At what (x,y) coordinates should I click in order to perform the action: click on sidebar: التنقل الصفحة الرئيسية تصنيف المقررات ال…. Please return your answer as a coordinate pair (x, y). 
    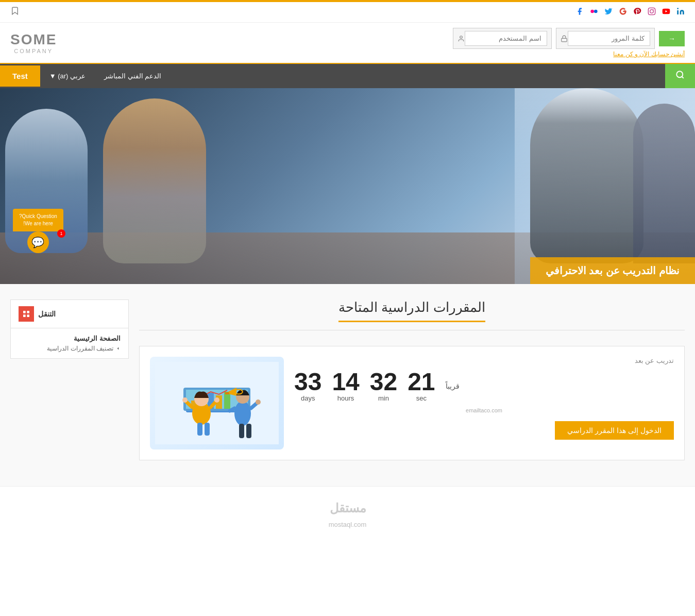
    Looking at the image, I should click on (70, 385).